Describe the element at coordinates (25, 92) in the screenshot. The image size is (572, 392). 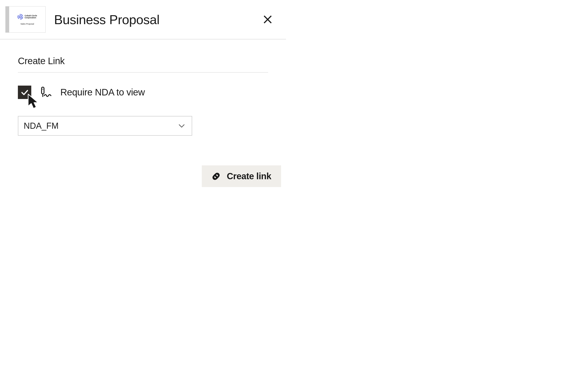
I see `checkmark-icon` at that location.